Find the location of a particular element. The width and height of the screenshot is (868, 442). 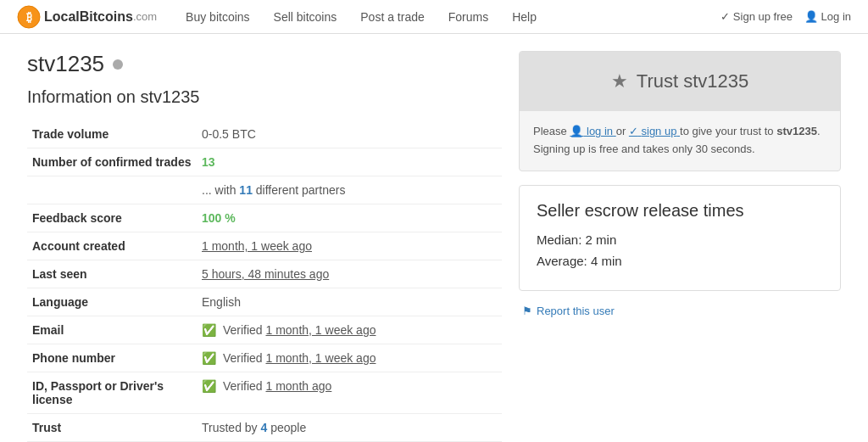

trust-body-prefix: Please is located at coordinates (551, 131).